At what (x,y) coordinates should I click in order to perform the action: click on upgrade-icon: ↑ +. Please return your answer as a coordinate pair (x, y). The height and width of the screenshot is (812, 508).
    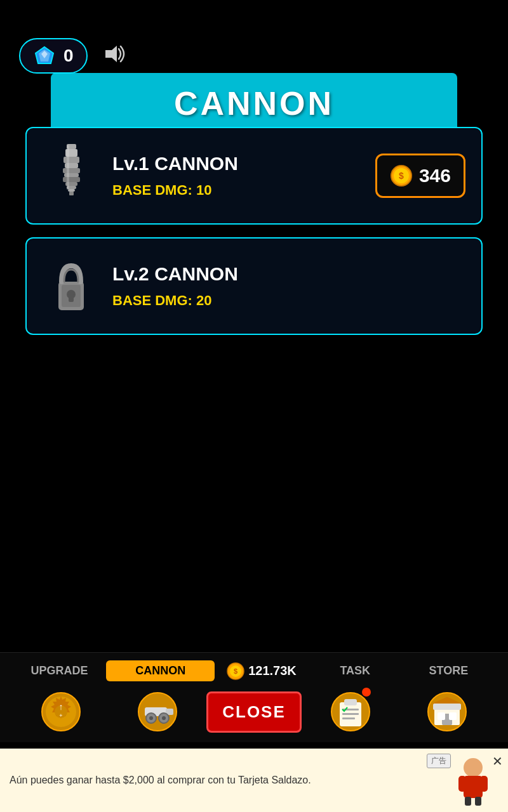
    Looking at the image, I should click on (61, 712).